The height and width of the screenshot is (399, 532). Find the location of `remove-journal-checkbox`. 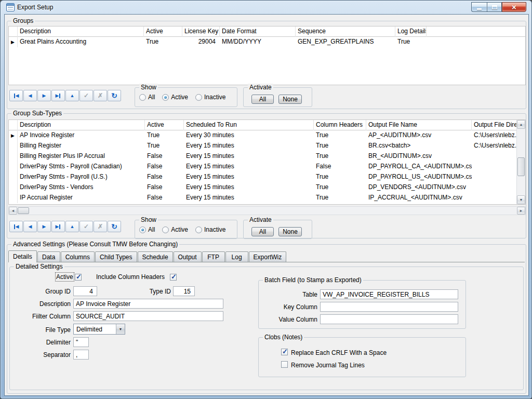

remove-journal-checkbox is located at coordinates (285, 365).